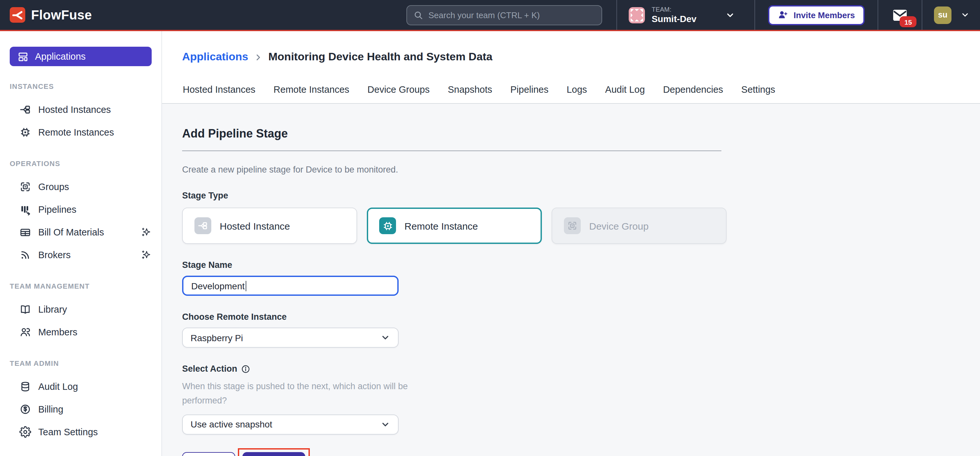 This screenshot has height=456, width=980. What do you see at coordinates (512, 15) in the screenshot?
I see `search-input` at bounding box center [512, 15].